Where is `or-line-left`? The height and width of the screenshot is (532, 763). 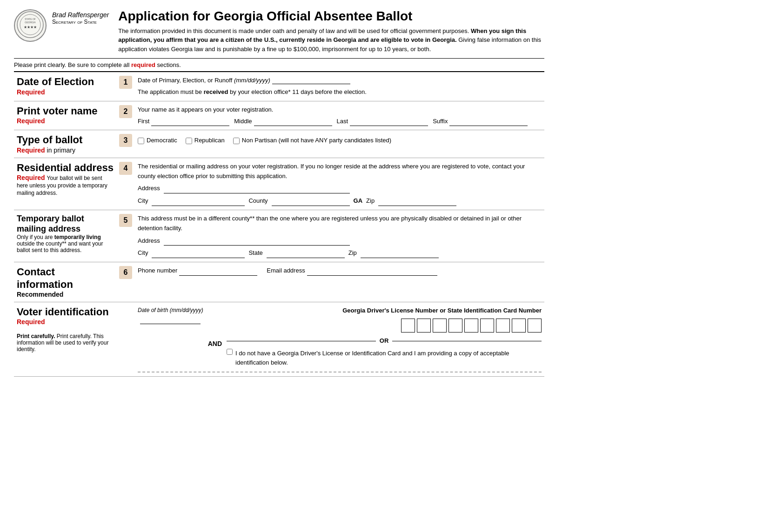
or-line-left is located at coordinates (301, 341).